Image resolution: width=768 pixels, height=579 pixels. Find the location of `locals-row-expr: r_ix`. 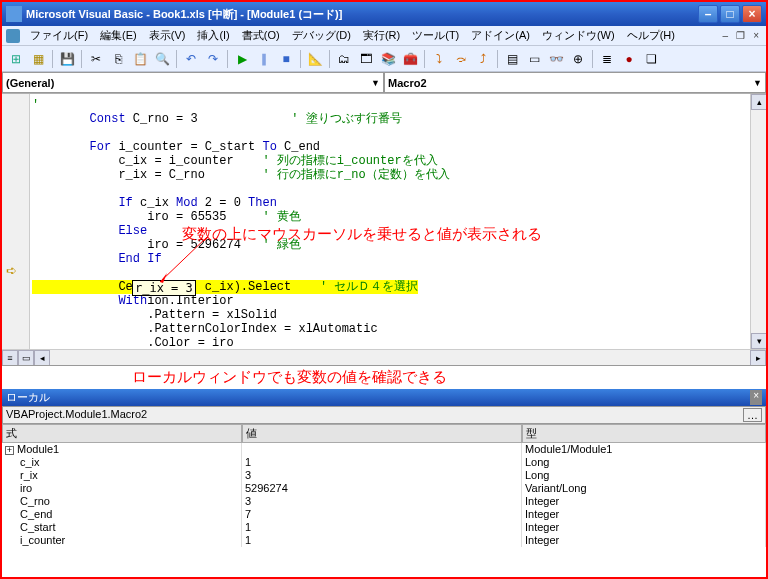

locals-row-expr: r_ix is located at coordinates (122, 476).